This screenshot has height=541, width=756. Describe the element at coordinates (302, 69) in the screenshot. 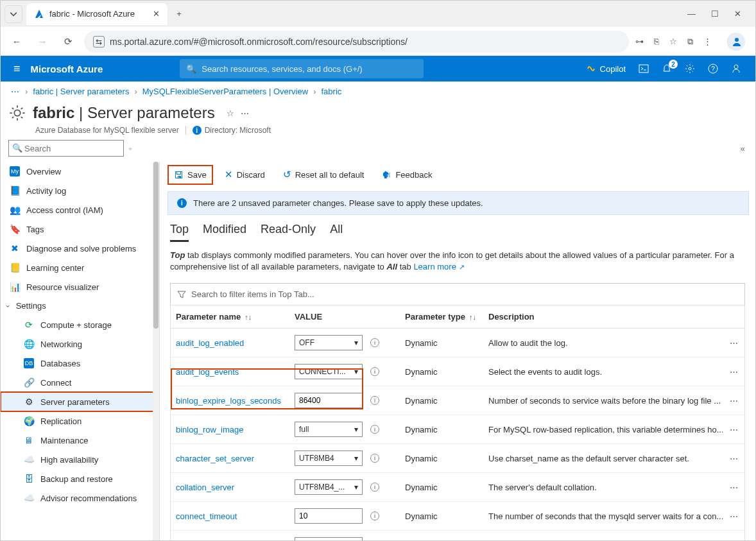

I see `global-search: 🔍 Search resources, services, and docs (…` at that location.